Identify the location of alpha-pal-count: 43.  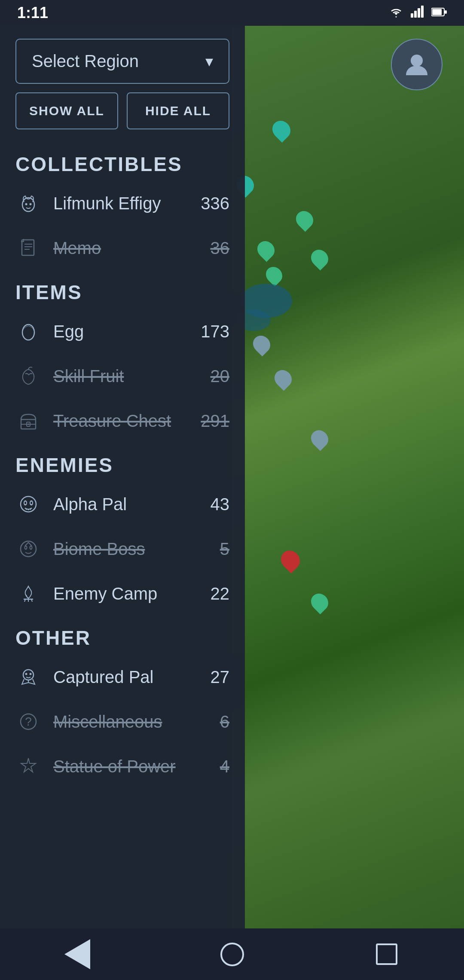
(217, 505).